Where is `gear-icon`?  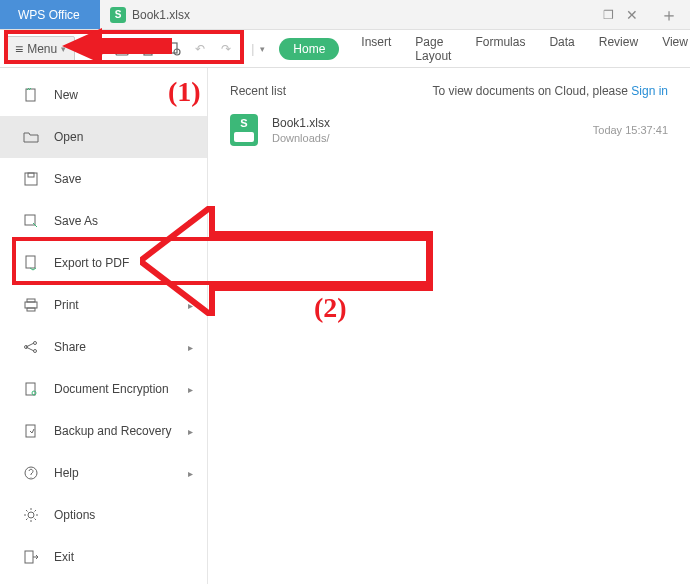
gear-icon is located at coordinates (31, 515).